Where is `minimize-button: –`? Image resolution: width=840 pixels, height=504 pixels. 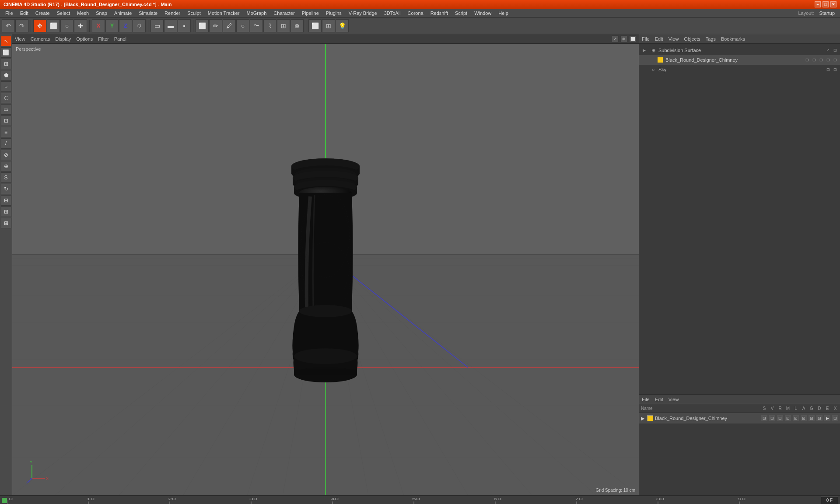 minimize-button: – is located at coordinates (818, 4).